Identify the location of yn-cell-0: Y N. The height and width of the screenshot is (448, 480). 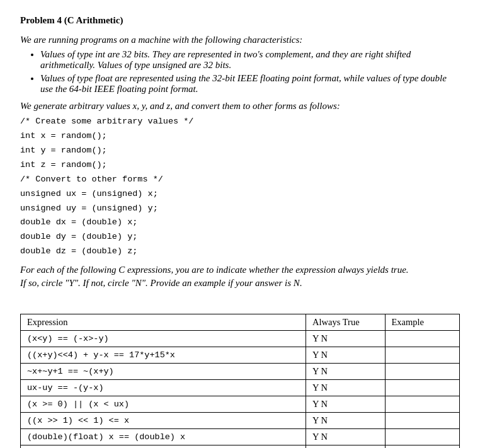
(345, 339).